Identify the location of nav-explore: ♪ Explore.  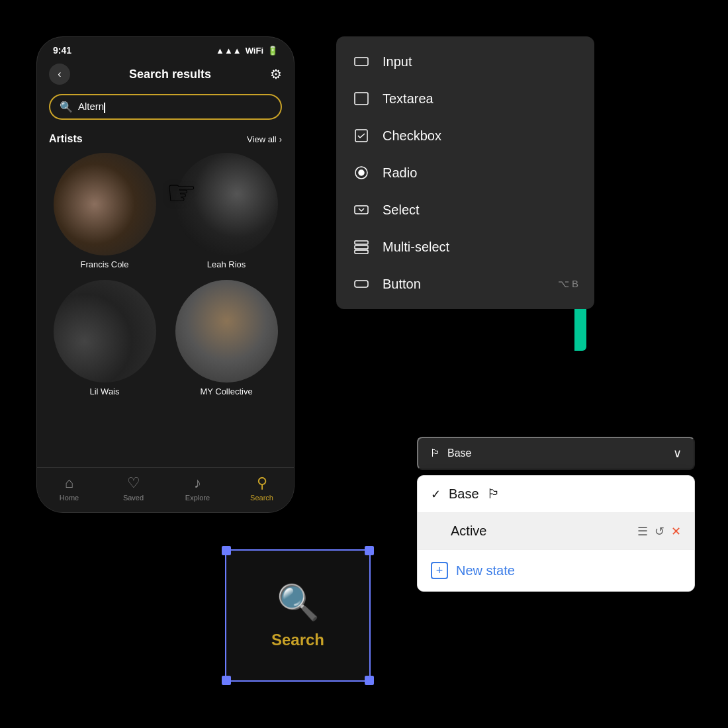
(197, 488).